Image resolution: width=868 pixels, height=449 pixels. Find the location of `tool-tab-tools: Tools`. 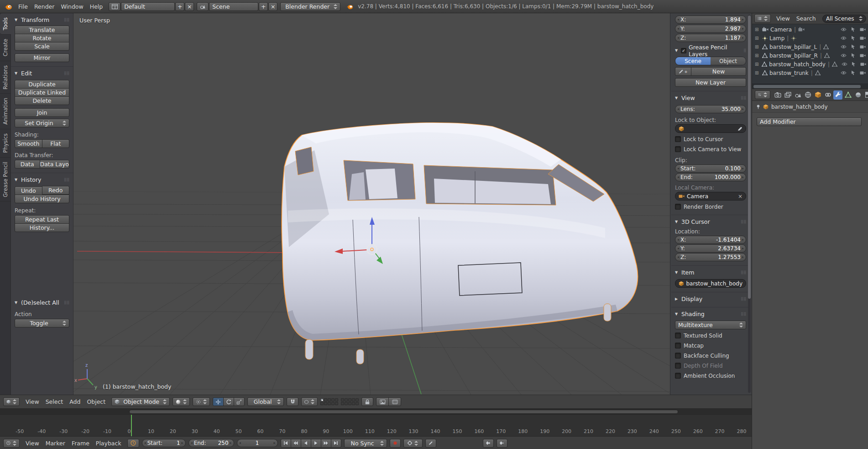

tool-tab-tools: Tools is located at coordinates (5, 24).